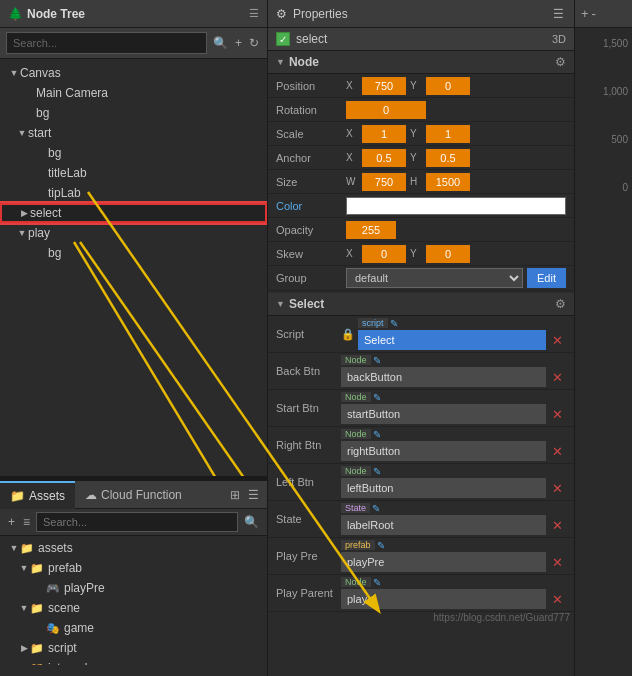 This screenshot has width=632, height=676. What do you see at coordinates (235, 495) in the screenshot?
I see `assets-panel-icon1: ⊞` at bounding box center [235, 495].